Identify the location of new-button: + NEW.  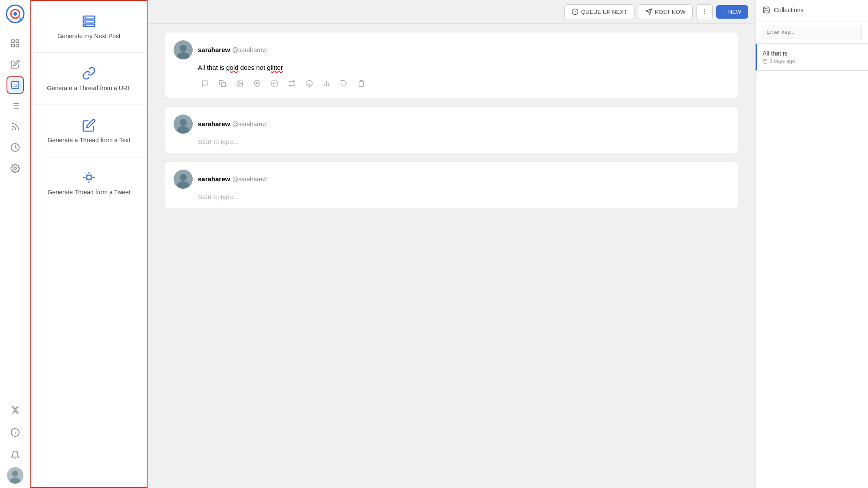
(732, 12).